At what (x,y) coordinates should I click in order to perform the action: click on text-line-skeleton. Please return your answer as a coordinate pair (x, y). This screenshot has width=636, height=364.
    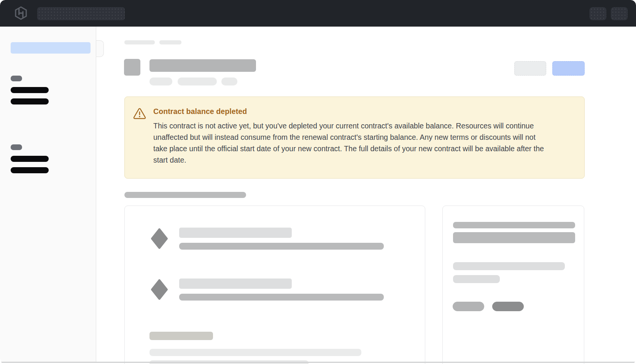
    Looking at the image, I should click on (256, 353).